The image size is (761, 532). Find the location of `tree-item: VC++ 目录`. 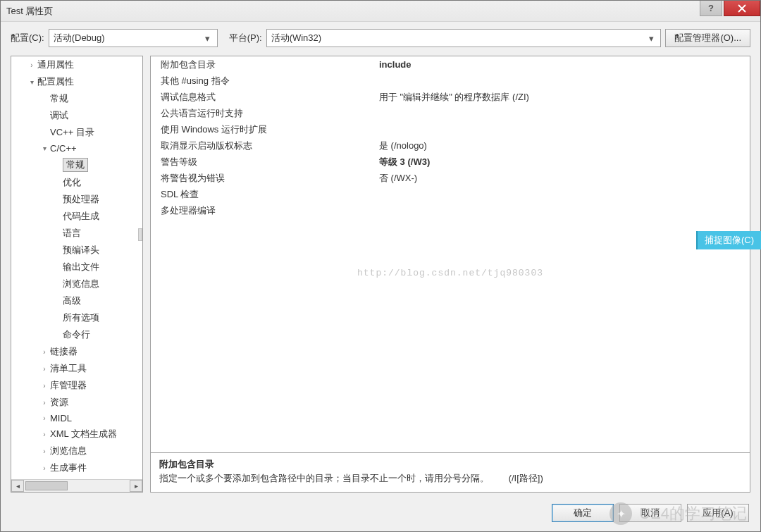

tree-item: VC++ 目录 is located at coordinates (77, 132).